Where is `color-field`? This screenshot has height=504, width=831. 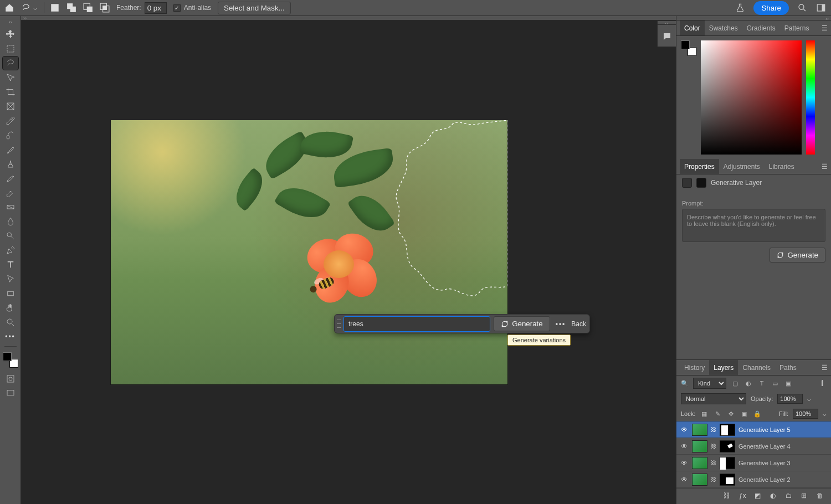
color-field is located at coordinates (751, 97).